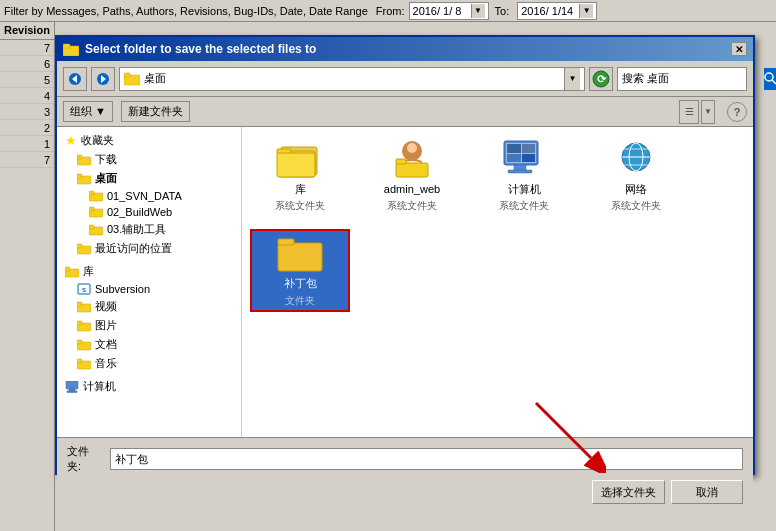 This screenshot has width=776, height=531. What do you see at coordinates (405, 459) in the screenshot?
I see `filename-row: 文件夹:` at bounding box center [405, 459].